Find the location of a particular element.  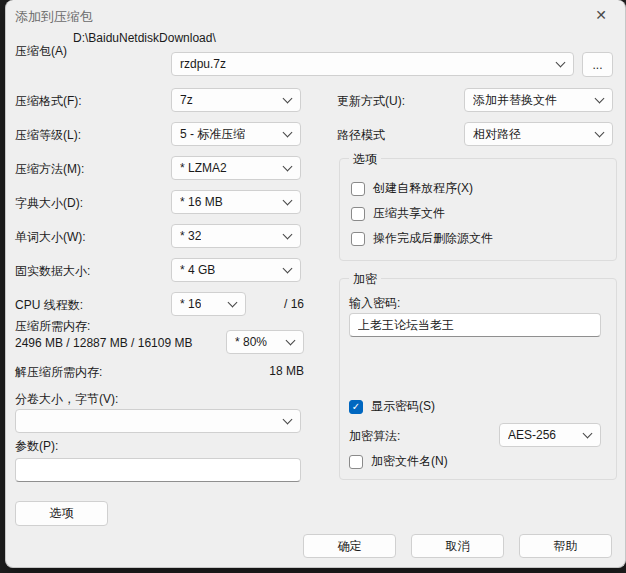

encrypt-names-checkbox: ✓ is located at coordinates (356, 462).